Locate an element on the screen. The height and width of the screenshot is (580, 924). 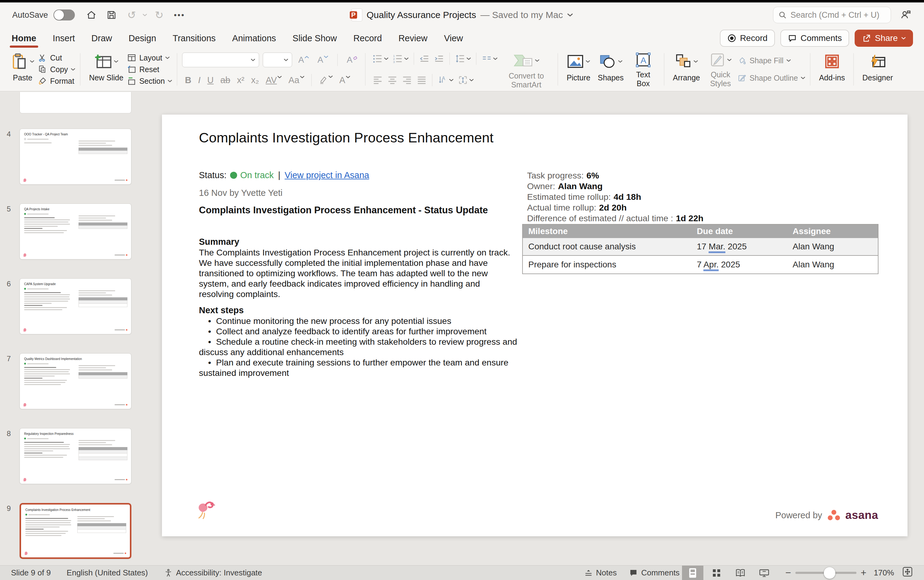
title-chevron-icon is located at coordinates (570, 15).